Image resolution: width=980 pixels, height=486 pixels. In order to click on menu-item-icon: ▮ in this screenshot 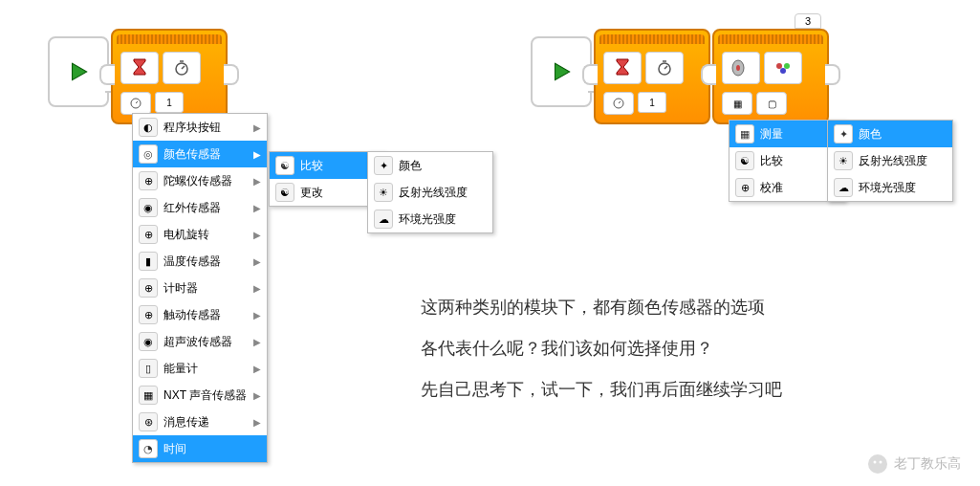, I will do `click(148, 261)`.